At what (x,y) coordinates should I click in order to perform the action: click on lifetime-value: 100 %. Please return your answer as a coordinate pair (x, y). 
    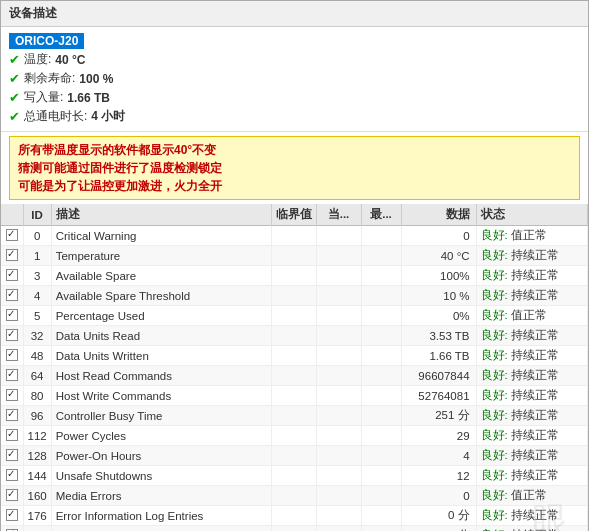
    Looking at the image, I should click on (96, 79).